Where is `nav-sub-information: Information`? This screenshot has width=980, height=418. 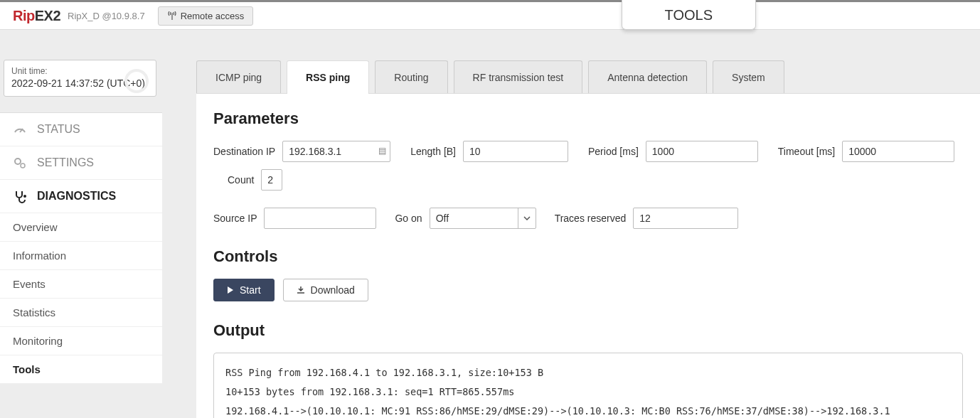 nav-sub-information: Information is located at coordinates (81, 256).